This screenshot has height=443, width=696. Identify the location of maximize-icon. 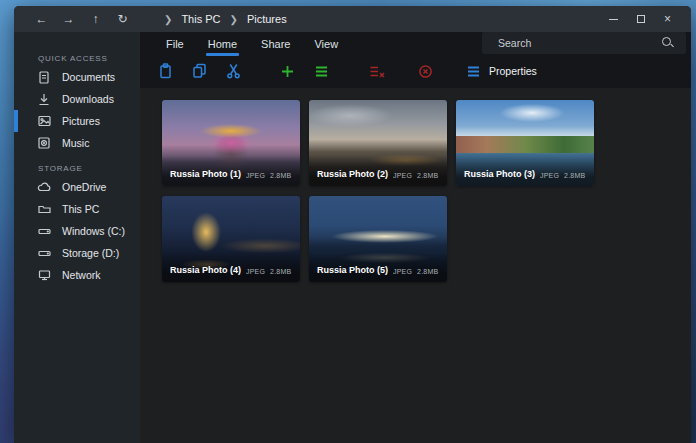
(641, 19).